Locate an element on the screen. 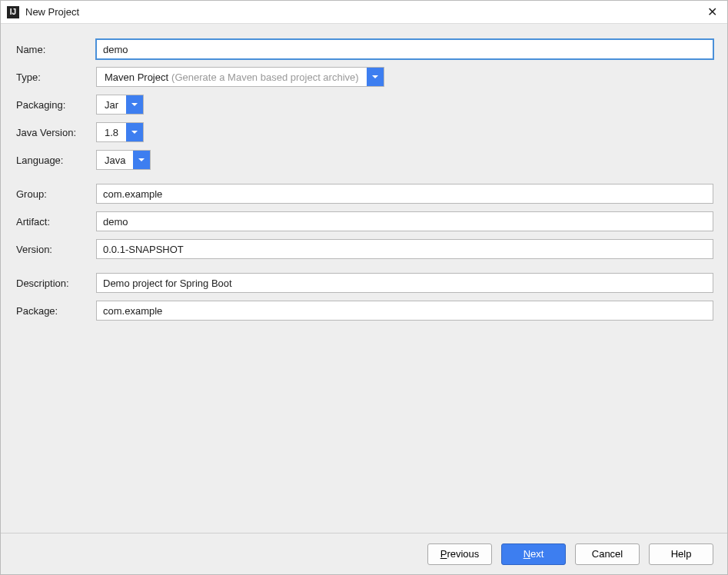 The width and height of the screenshot is (728, 575). package-label: Package: is located at coordinates (56, 311).